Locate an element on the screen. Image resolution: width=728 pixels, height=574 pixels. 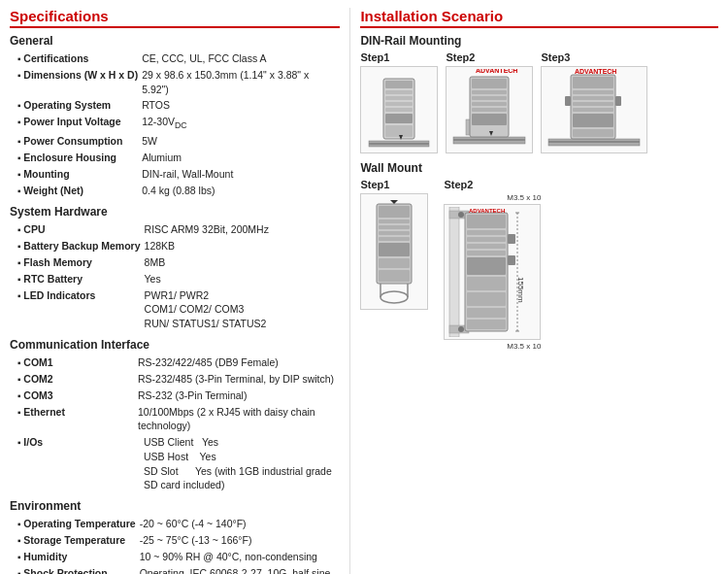
cert-label: Certifications is located at coordinates (75, 58).